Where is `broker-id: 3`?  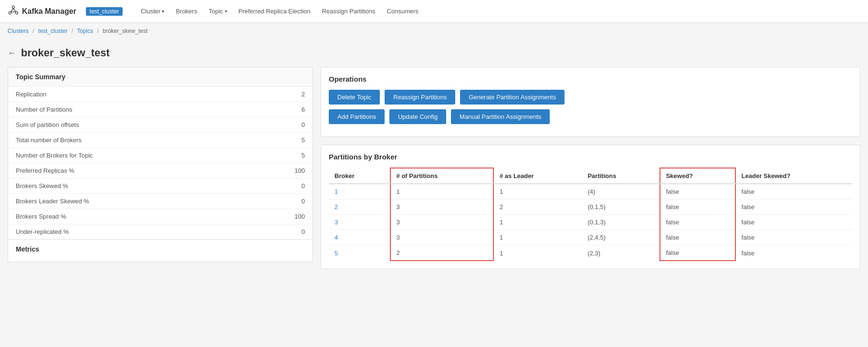 broker-id: 3 is located at coordinates (360, 222).